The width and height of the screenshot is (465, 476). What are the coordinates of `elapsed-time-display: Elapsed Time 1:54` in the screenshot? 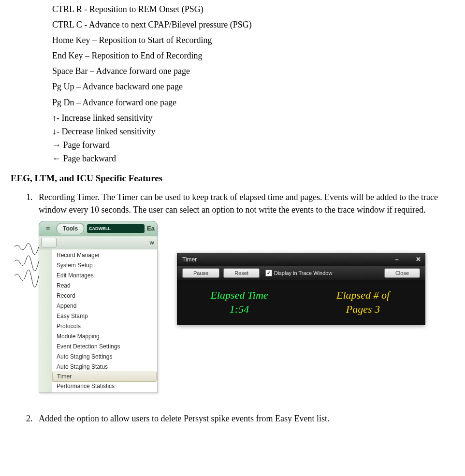 It's located at (239, 303).